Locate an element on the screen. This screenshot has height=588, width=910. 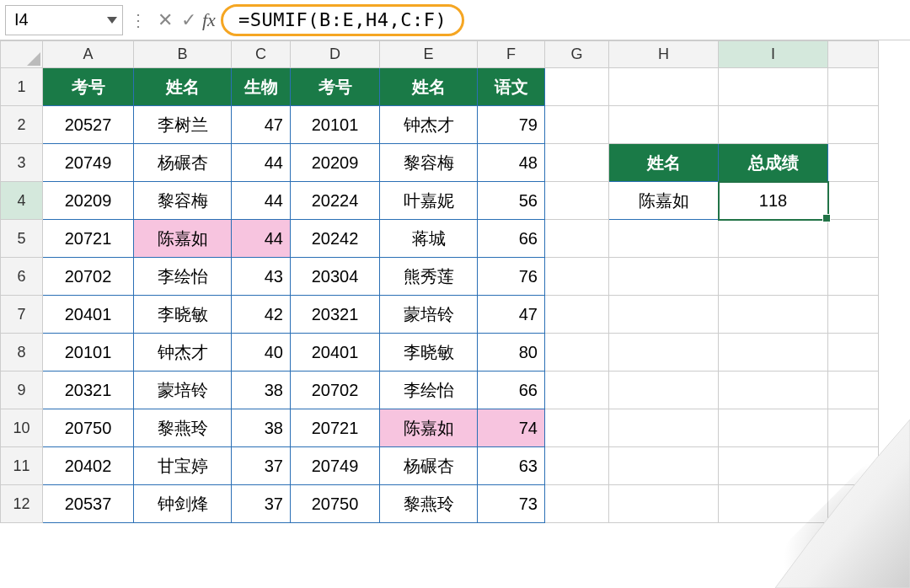
row-header-7: 7 is located at coordinates (22, 315).